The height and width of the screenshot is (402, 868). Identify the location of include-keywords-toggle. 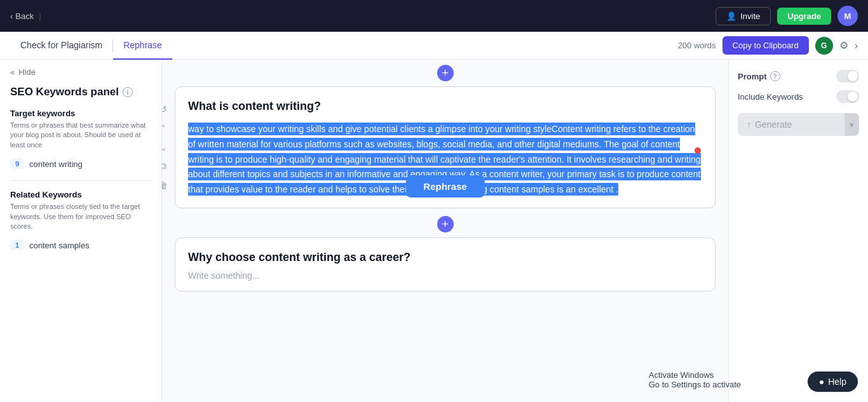
(848, 97).